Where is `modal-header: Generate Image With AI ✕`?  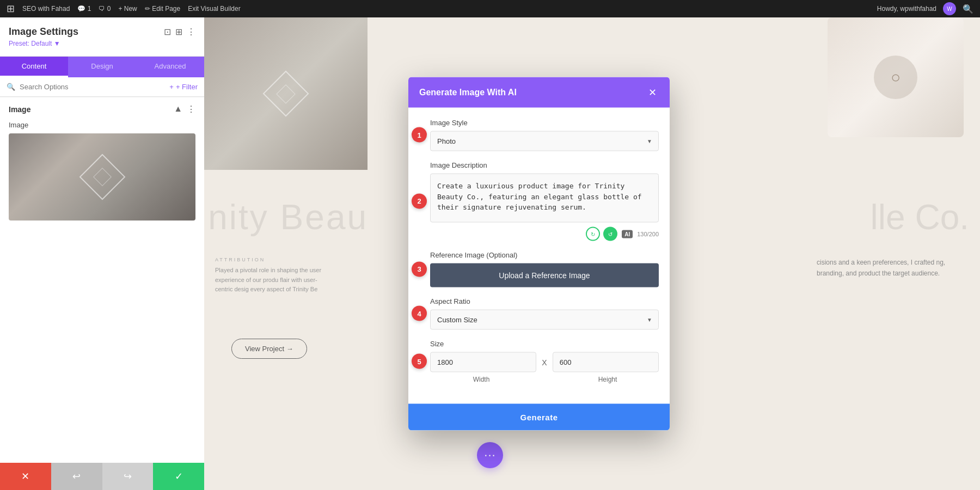 modal-header: Generate Image With AI ✕ is located at coordinates (539, 93).